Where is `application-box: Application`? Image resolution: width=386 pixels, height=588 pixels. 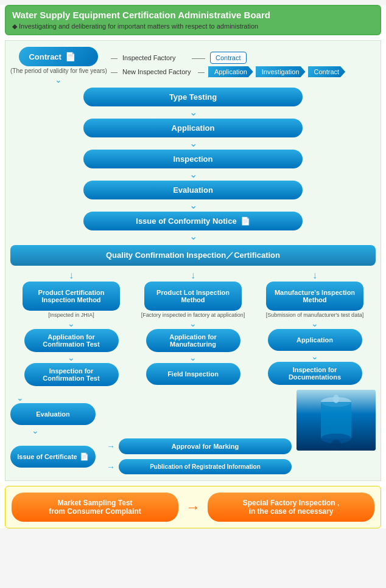 application-box: Application is located at coordinates (193, 128).